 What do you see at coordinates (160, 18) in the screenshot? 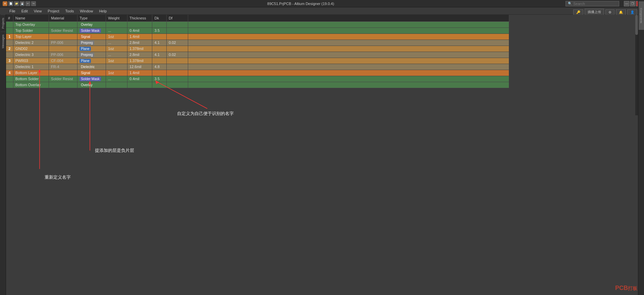
I see `col-header-dk: Dk` at bounding box center [160, 18].